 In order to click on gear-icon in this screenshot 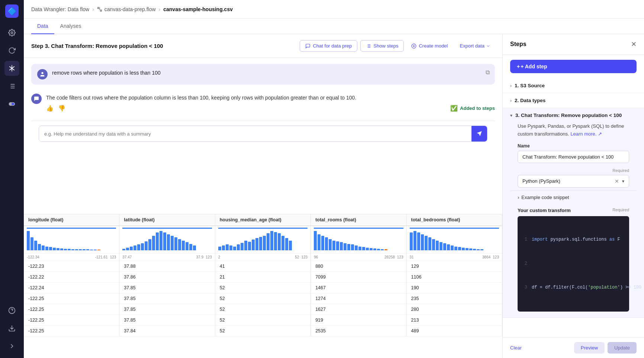, I will do `click(12, 33)`.